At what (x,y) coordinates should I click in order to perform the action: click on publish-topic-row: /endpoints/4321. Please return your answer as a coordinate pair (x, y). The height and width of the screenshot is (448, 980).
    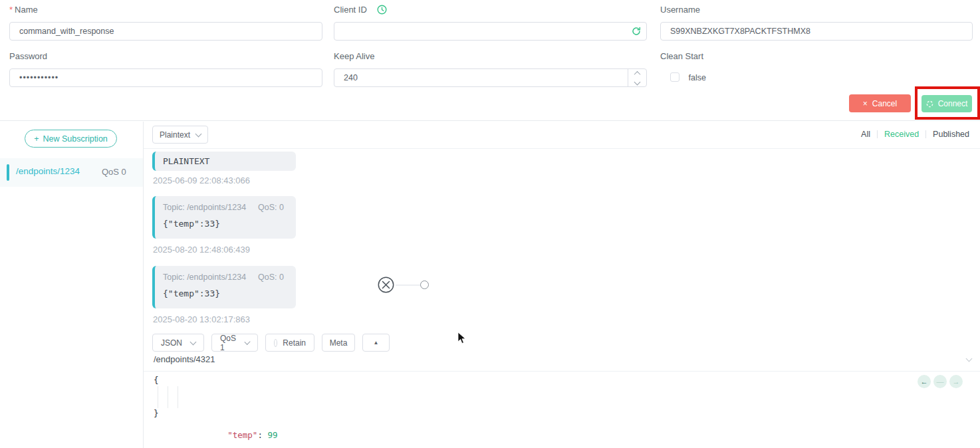
    Looking at the image, I should click on (562, 360).